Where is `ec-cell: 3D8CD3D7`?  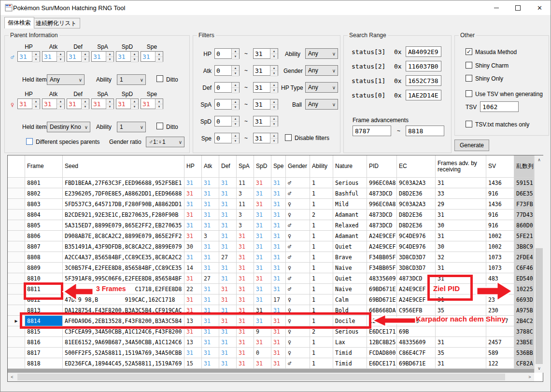 ec-cell: 3D8CD3D7 is located at coordinates (416, 268).